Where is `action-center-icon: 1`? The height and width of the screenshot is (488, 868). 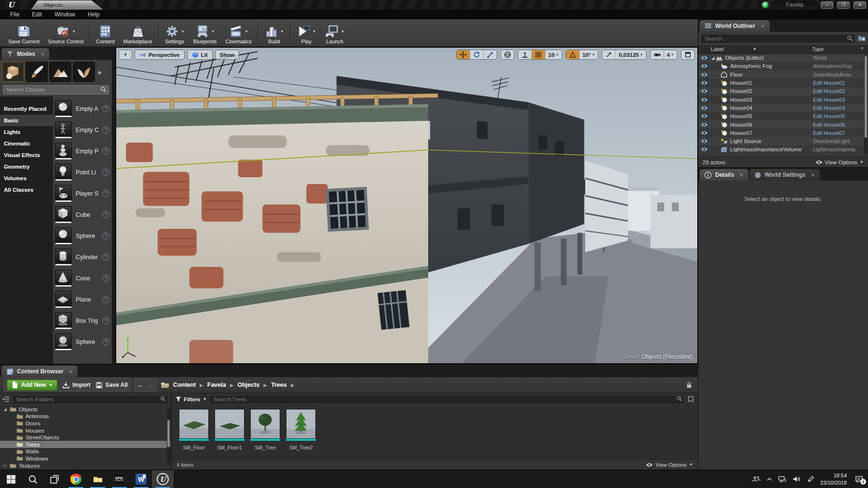
action-center-icon: 1 is located at coordinates (859, 479).